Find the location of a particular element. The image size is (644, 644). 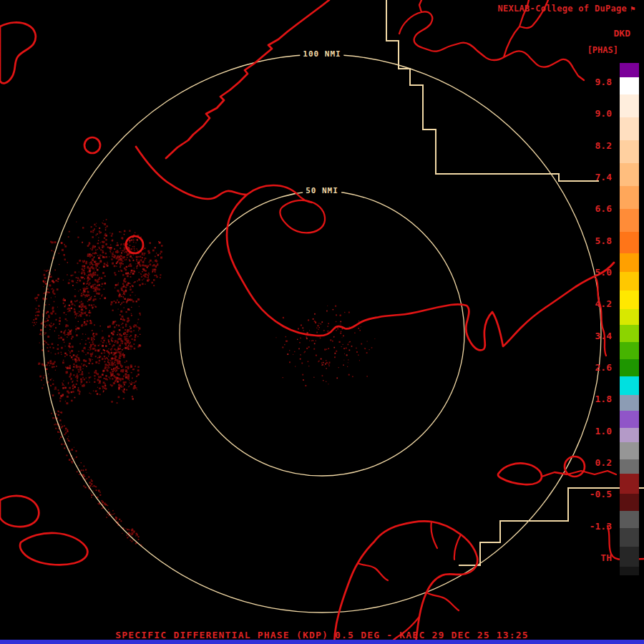

product-code: DKD is located at coordinates (623, 33).